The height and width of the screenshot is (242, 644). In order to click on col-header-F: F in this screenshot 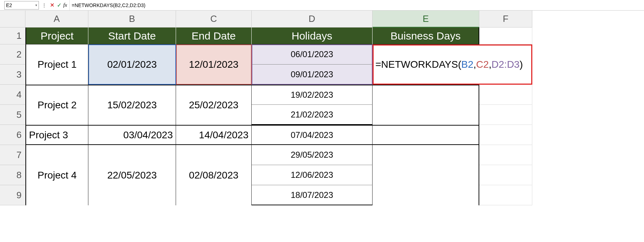, I will do `click(506, 19)`.